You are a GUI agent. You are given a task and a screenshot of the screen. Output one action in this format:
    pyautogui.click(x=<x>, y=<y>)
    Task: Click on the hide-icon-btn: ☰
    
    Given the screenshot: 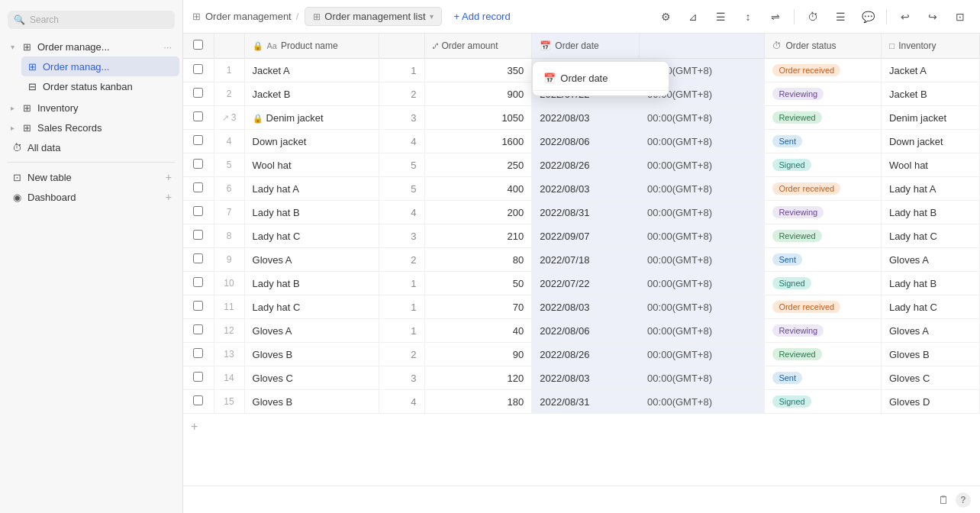 What is the action you would take?
    pyautogui.click(x=720, y=17)
    